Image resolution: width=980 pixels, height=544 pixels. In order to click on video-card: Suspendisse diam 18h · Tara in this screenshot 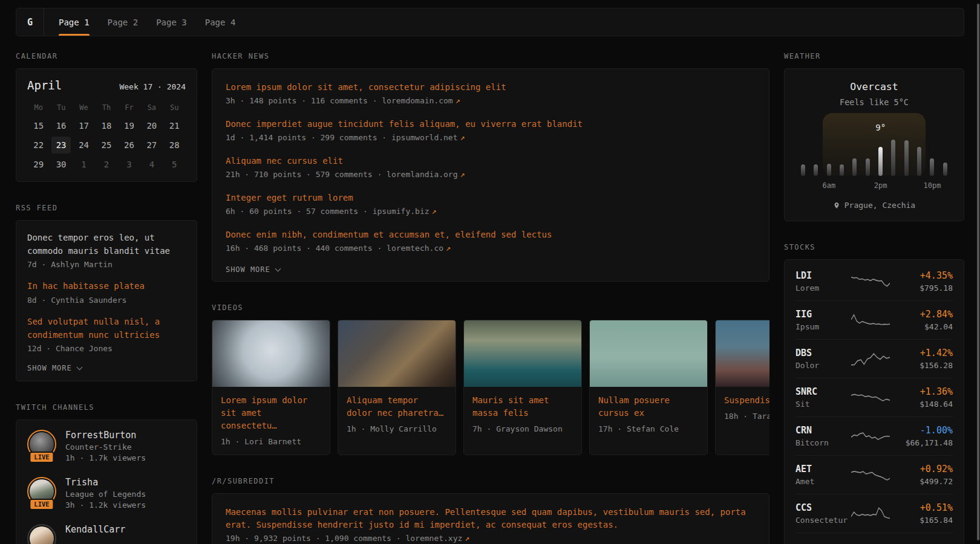, I will do `click(742, 387)`.